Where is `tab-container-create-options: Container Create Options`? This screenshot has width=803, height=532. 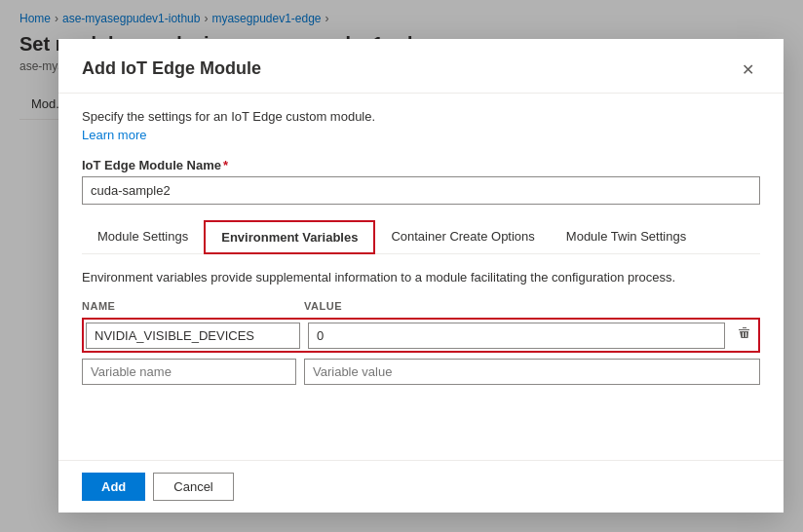 tab-container-create-options: Container Create Options is located at coordinates (462, 237).